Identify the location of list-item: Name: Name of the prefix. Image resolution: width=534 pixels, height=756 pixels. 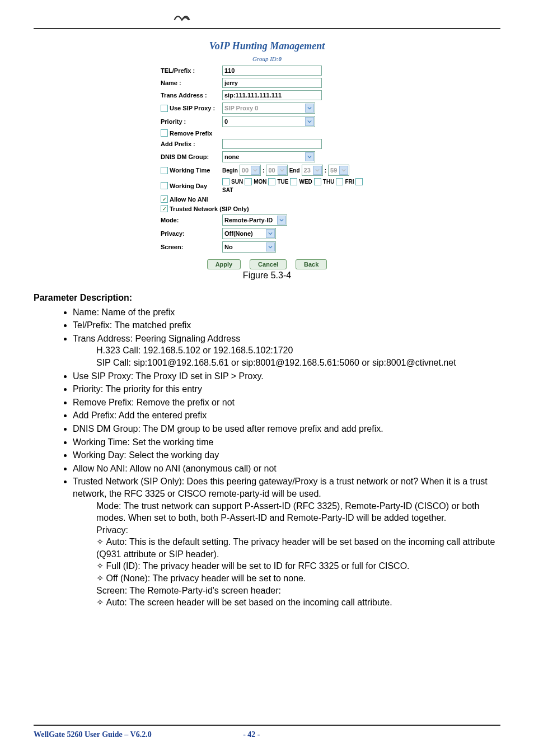
(287, 312).